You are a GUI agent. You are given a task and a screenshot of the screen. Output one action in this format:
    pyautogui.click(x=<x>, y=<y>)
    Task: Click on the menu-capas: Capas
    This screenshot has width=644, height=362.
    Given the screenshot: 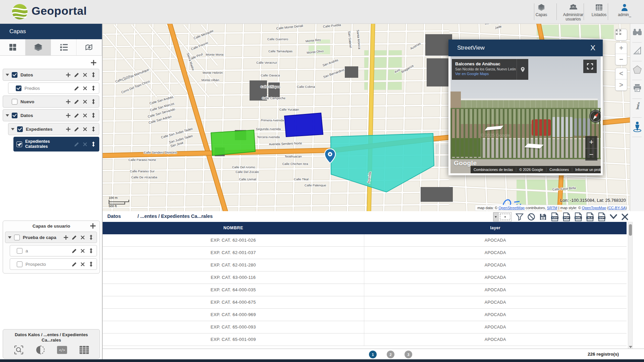 What is the action you would take?
    pyautogui.click(x=541, y=10)
    